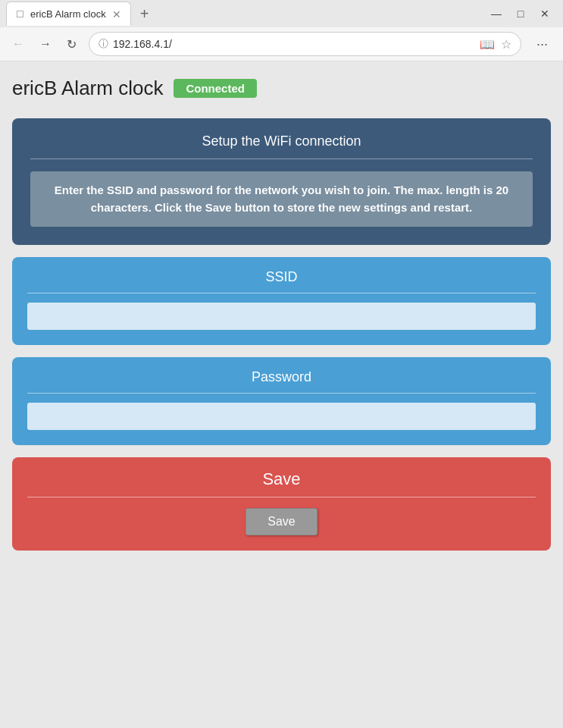 The image size is (563, 728). What do you see at coordinates (282, 199) in the screenshot?
I see `wifi-description: Enter the SSID and password for the netw…` at bounding box center [282, 199].